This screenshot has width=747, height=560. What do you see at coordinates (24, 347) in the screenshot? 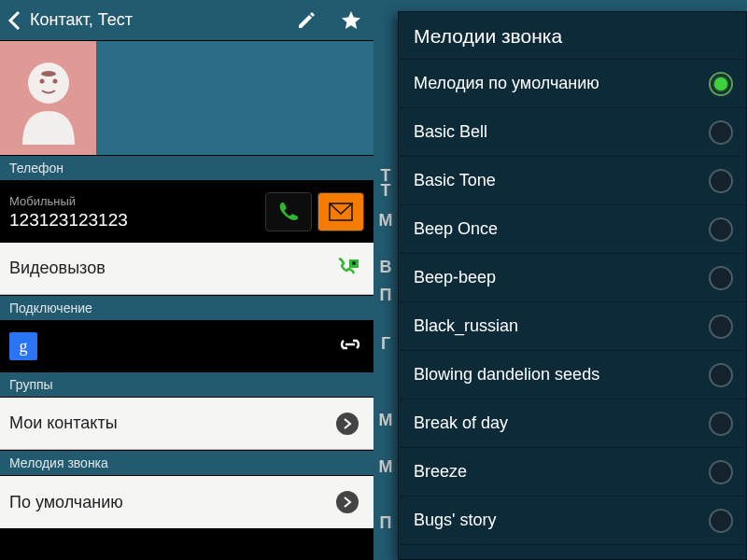
I see `google-g-icon: g` at bounding box center [24, 347].